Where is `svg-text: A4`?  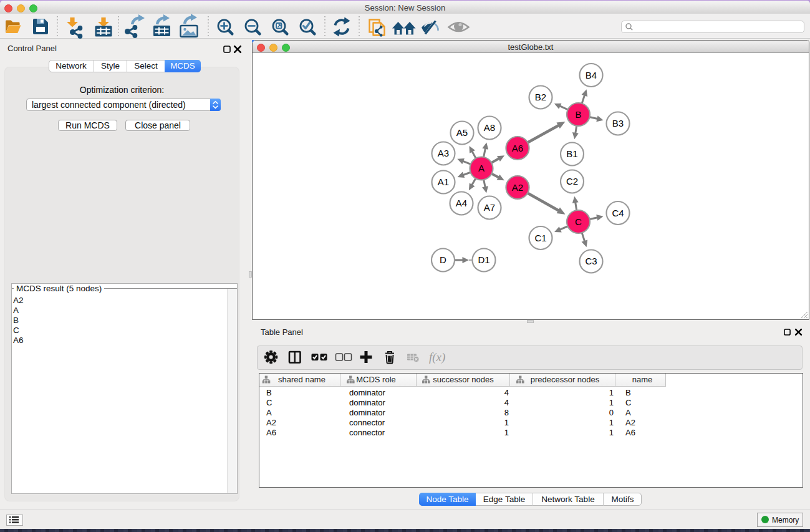 svg-text: A4 is located at coordinates (461, 203).